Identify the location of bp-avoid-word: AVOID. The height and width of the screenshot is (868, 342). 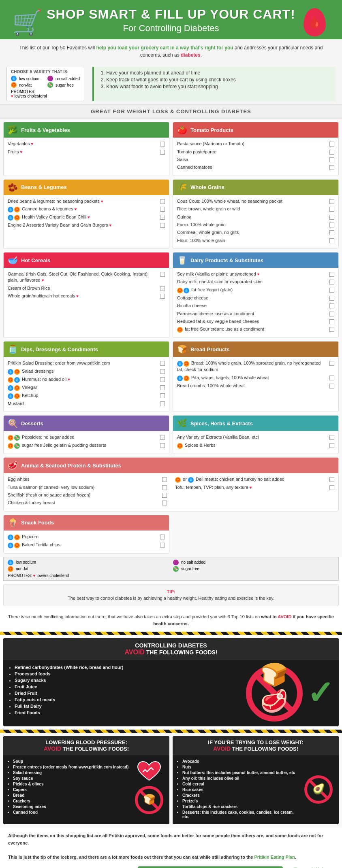
(53, 749).